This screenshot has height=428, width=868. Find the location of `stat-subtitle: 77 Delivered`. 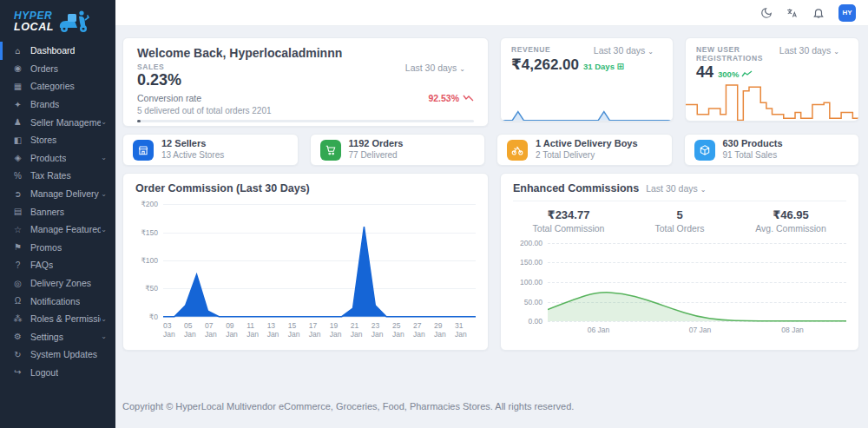

stat-subtitle: 77 Delivered is located at coordinates (377, 156).